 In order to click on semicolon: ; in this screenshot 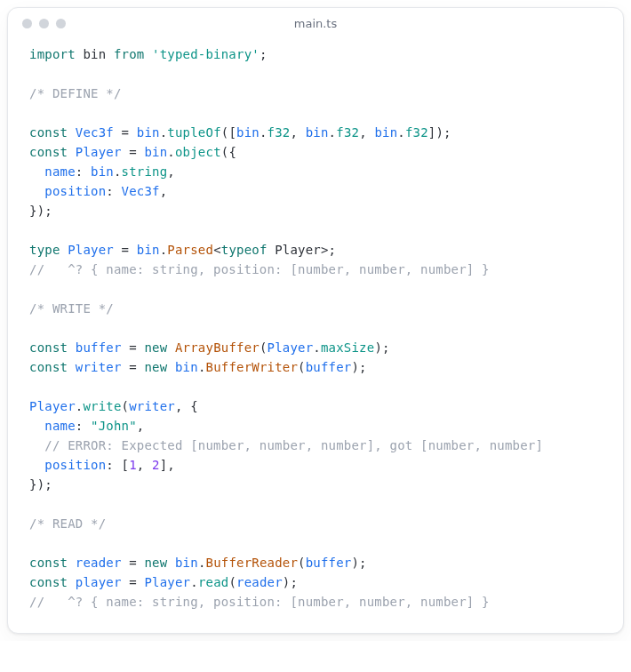, I will do `click(263, 54)`.